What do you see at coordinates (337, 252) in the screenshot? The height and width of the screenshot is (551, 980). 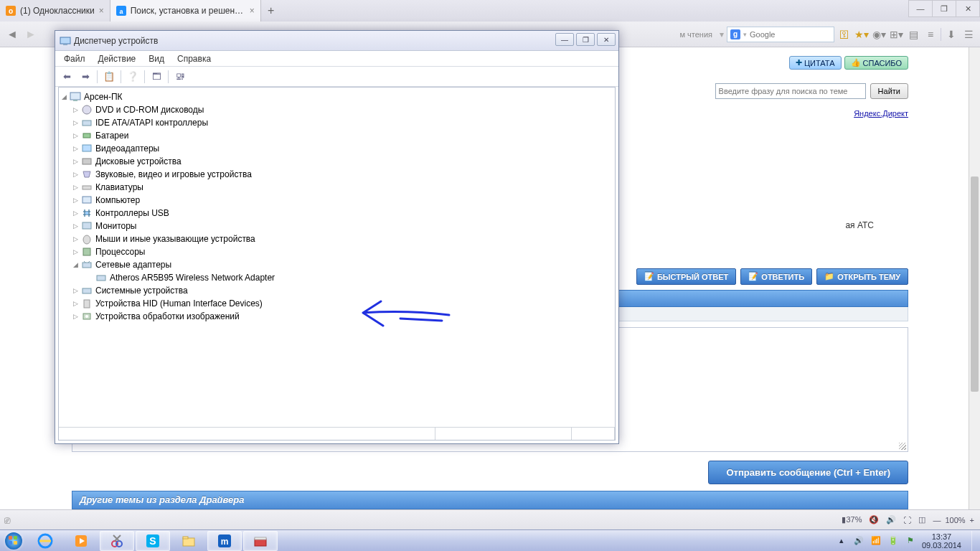 I see `tree-node: ▷Процессоры` at bounding box center [337, 252].